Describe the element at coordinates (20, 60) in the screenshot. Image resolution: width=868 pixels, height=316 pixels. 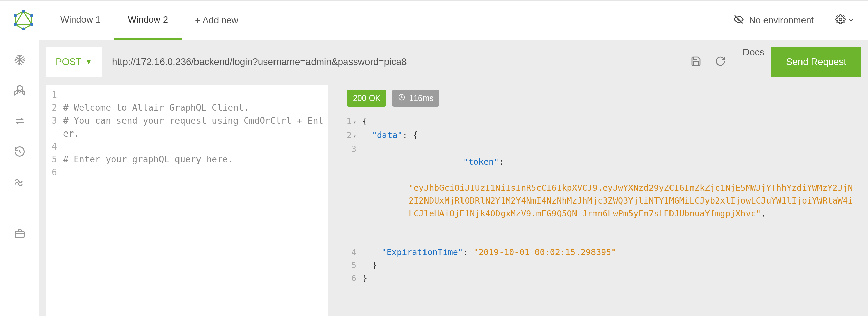
I see `sidebar-headers-button` at that location.